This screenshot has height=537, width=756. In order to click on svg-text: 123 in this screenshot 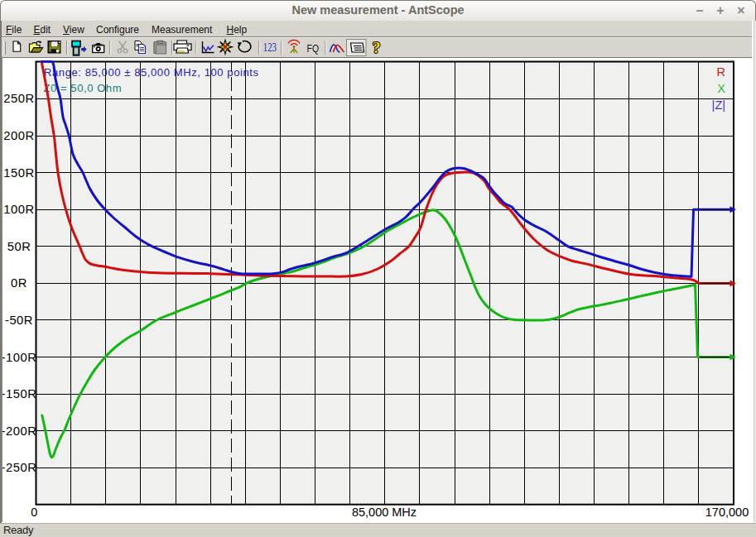, I will do `click(270, 47)`.